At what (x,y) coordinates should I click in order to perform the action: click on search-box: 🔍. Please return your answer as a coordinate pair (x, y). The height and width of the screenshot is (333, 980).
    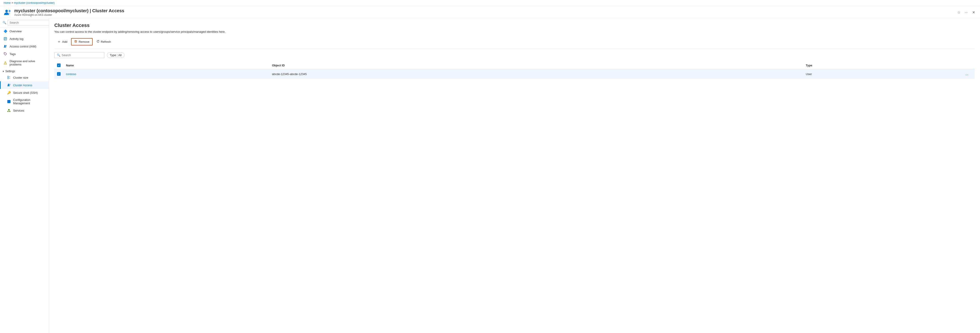
    Looking at the image, I should click on (79, 55).